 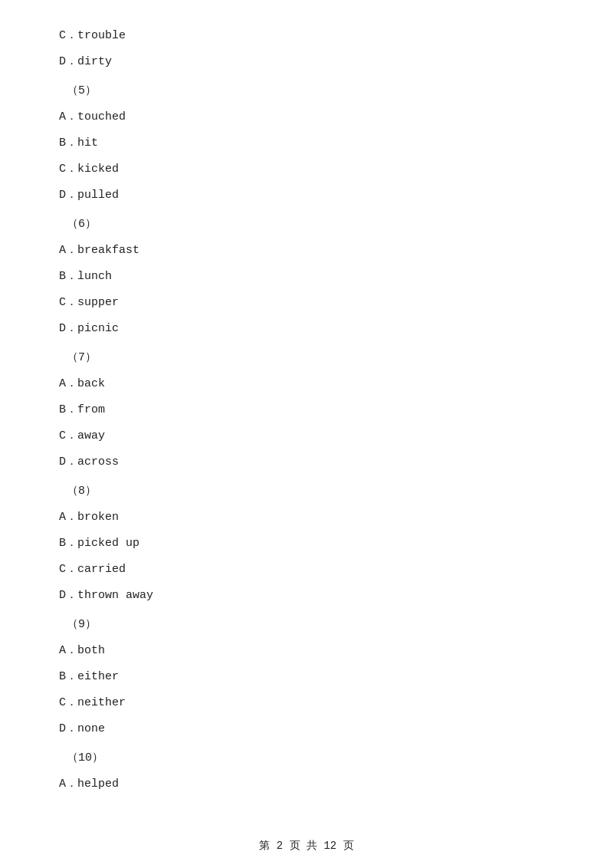 I want to click on option-item: C．away, so click(x=306, y=436).